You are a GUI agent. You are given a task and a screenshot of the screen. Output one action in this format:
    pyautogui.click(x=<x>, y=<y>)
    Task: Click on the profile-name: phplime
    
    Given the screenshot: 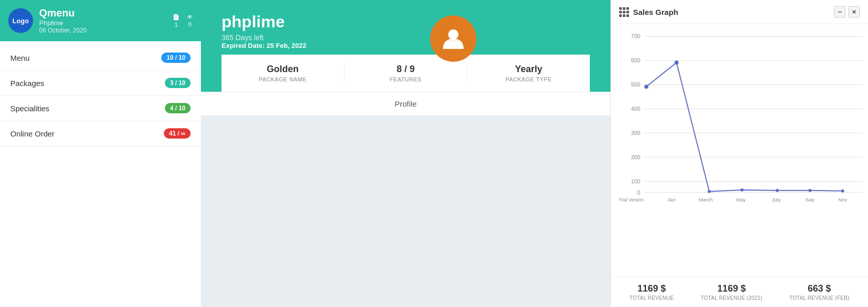 What is the action you would take?
    pyautogui.click(x=264, y=22)
    